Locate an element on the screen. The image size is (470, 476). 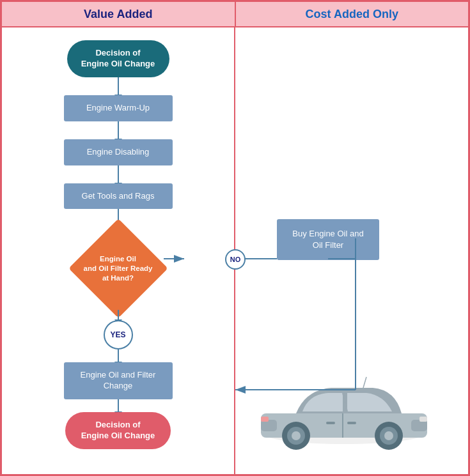
car-image is located at coordinates (344, 407).